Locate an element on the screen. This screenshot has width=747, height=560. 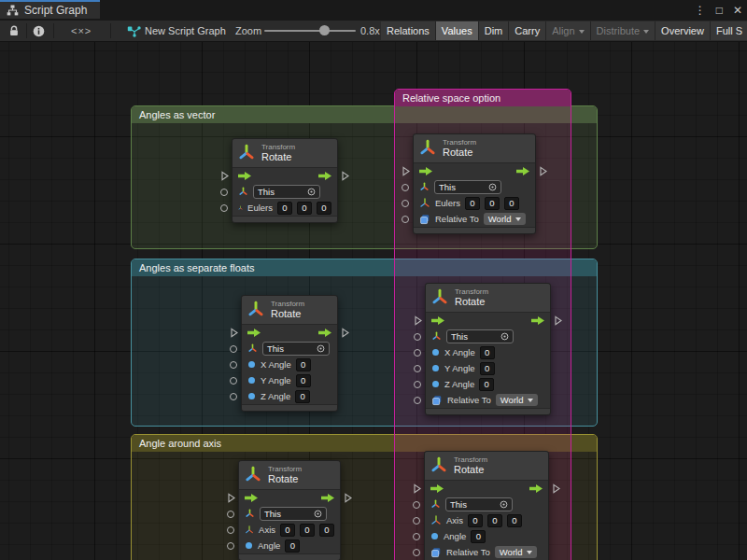
toolbar-button-full-s: Full S is located at coordinates (728, 31).